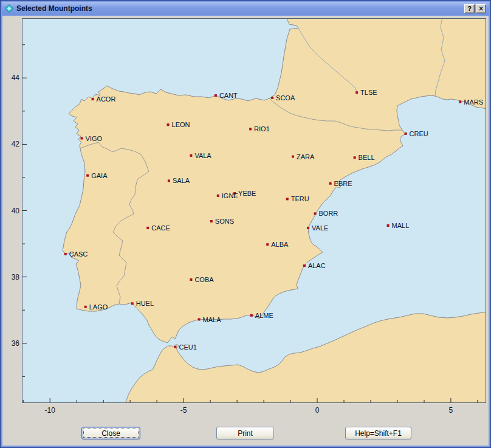 The image size is (491, 448). What do you see at coordinates (264, 315) in the screenshot?
I see `station-label: ALME` at bounding box center [264, 315].